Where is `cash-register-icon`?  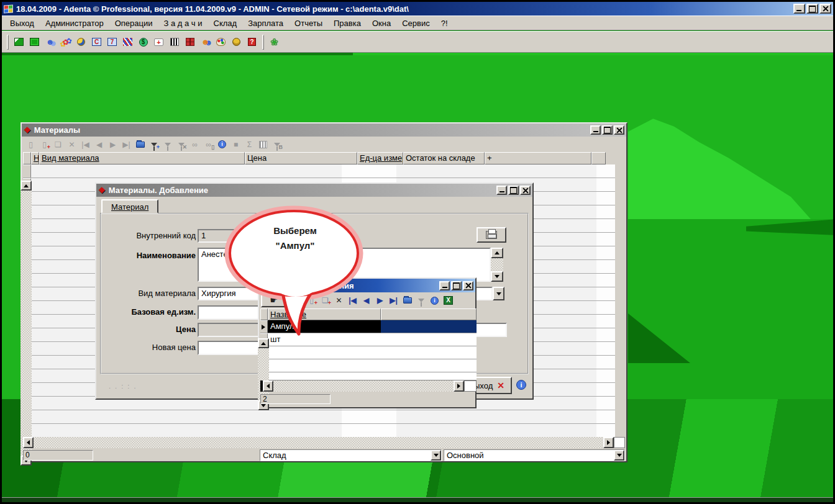
cash-register-icon is located at coordinates (190, 42).